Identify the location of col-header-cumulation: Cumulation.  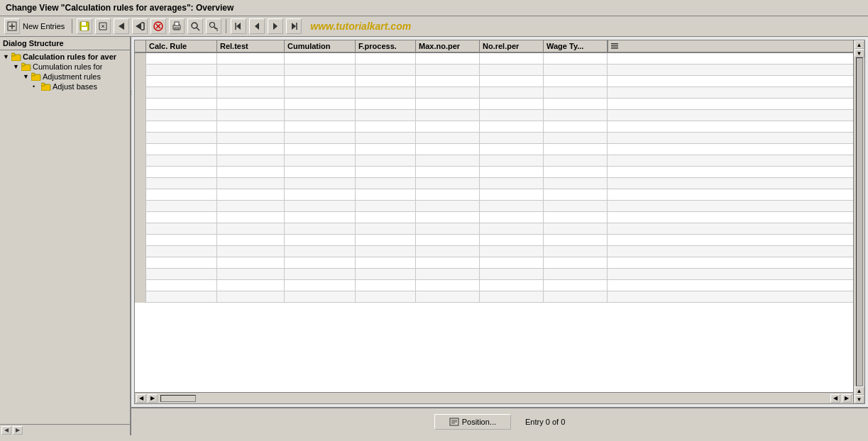
(320, 46).